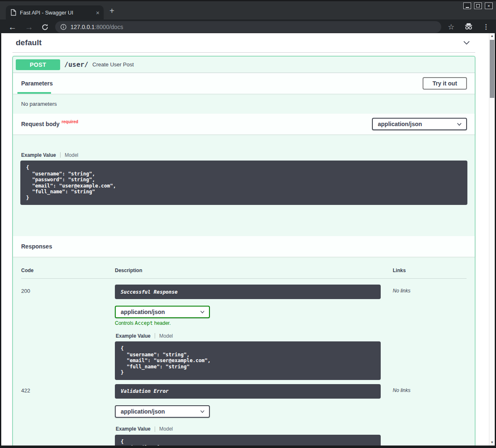 This screenshot has height=448, width=496. Describe the element at coordinates (36, 246) in the screenshot. I see `responses-title: Responses` at that location.